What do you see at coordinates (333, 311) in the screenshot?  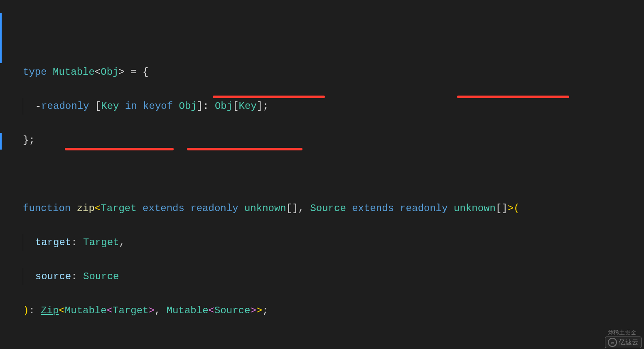 I see `code-line: ): Zip<Mutable<Target>, Mutable<Source>>…` at bounding box center [333, 311].